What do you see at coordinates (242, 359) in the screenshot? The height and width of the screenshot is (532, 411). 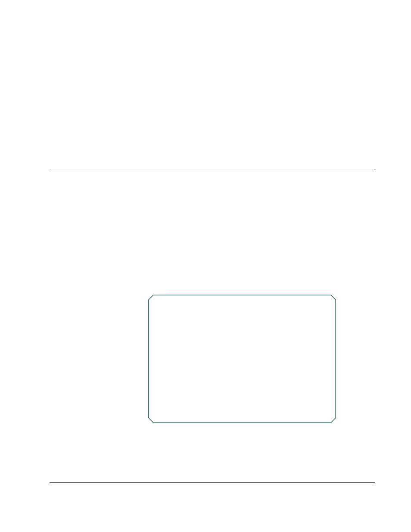 I see `cut-corner-box` at bounding box center [242, 359].